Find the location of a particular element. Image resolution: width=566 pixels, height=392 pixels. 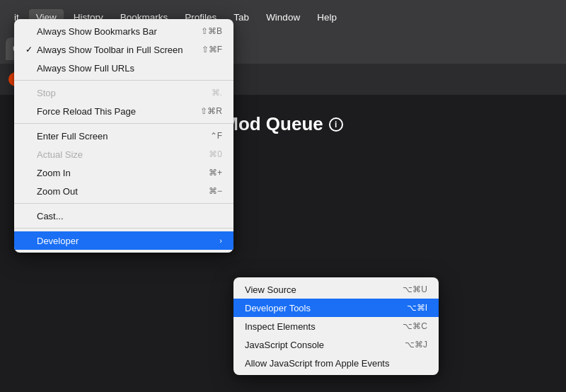

submenu-allow-javascript-apple: Allow JavaScript from Apple Events is located at coordinates (336, 363).